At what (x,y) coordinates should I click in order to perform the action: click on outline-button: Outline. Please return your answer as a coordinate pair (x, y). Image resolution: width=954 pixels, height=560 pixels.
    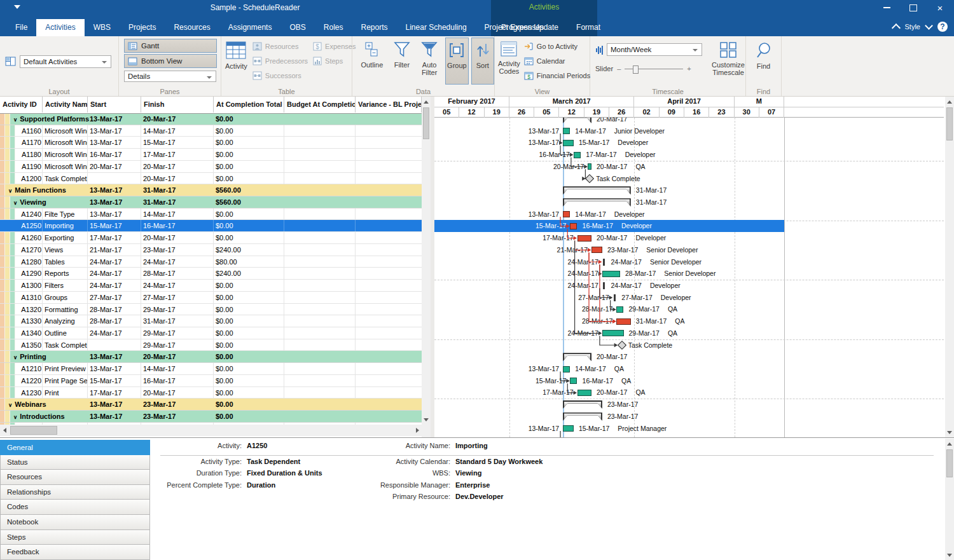
    Looking at the image, I should click on (372, 61).